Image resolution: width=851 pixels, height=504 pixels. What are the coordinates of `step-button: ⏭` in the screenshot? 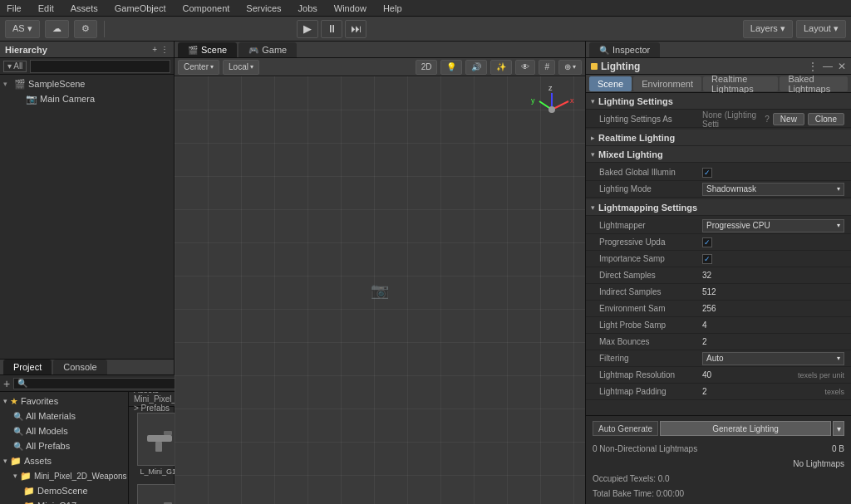 It's located at (356, 29).